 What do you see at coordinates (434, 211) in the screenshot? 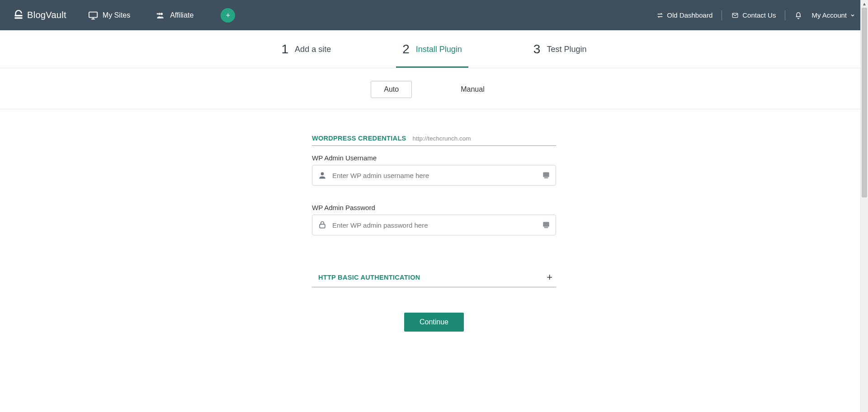
I see `credentials-card: WORDPRESS CREDENTIALS http://techcrunch.…` at bounding box center [434, 211].